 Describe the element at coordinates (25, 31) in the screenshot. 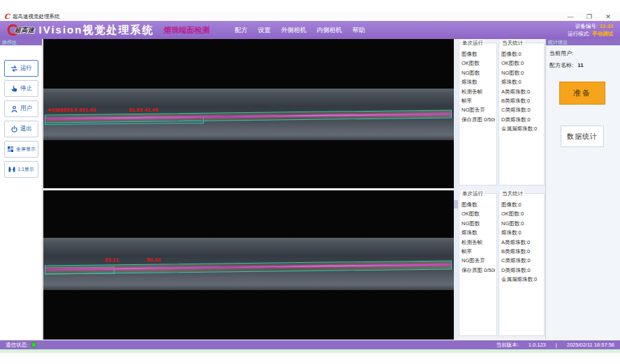

I see `brand-logo-text: 超高速` at that location.